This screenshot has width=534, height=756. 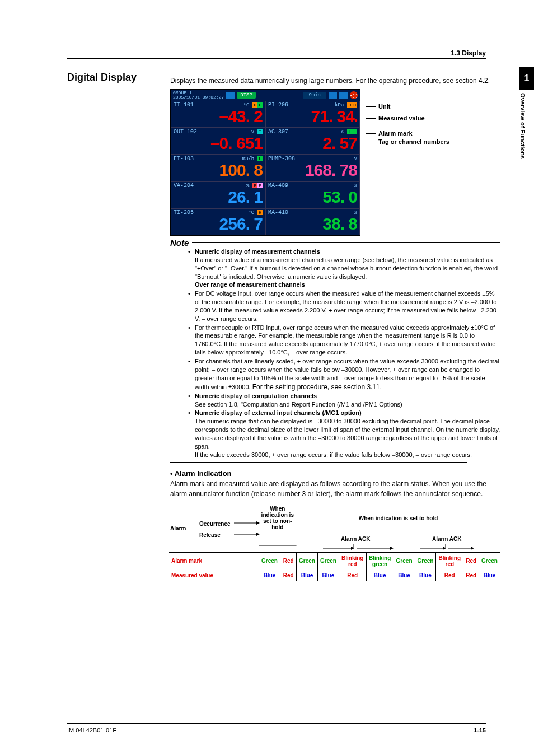 What do you see at coordinates (179, 243) in the screenshot?
I see `note-title: Note` at bounding box center [179, 243].